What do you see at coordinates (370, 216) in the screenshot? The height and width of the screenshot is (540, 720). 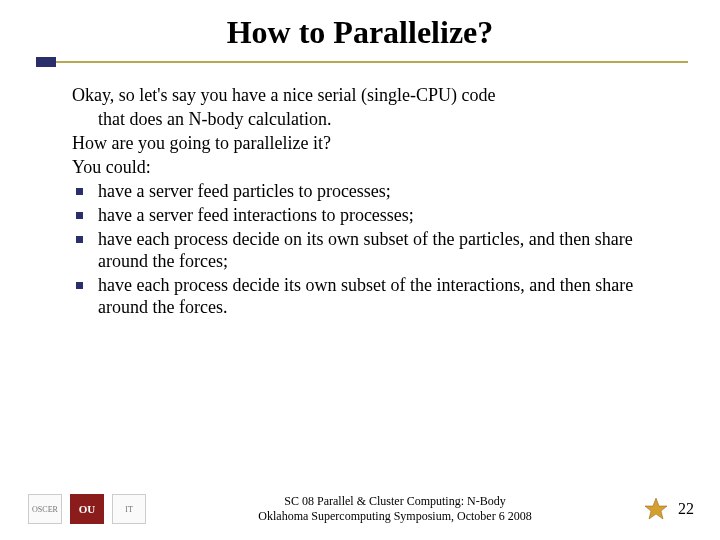 I see `bullet-item: have a server feed interactions to proce…` at bounding box center [370, 216].